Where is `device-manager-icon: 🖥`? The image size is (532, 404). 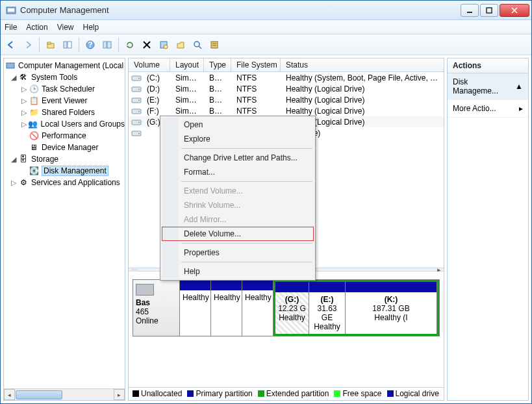
device-manager-icon: 🖥 is located at coordinates (34, 147).